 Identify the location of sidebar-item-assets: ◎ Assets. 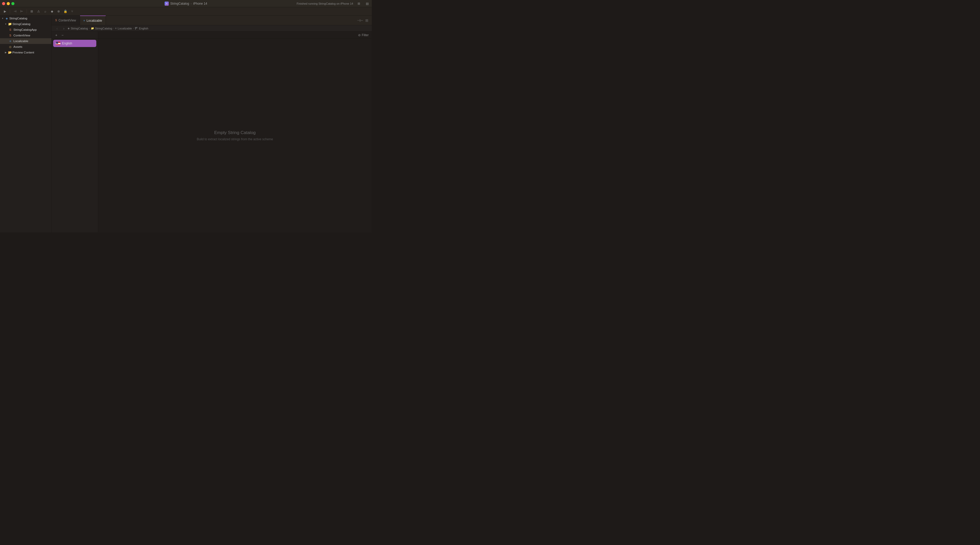
(26, 46).